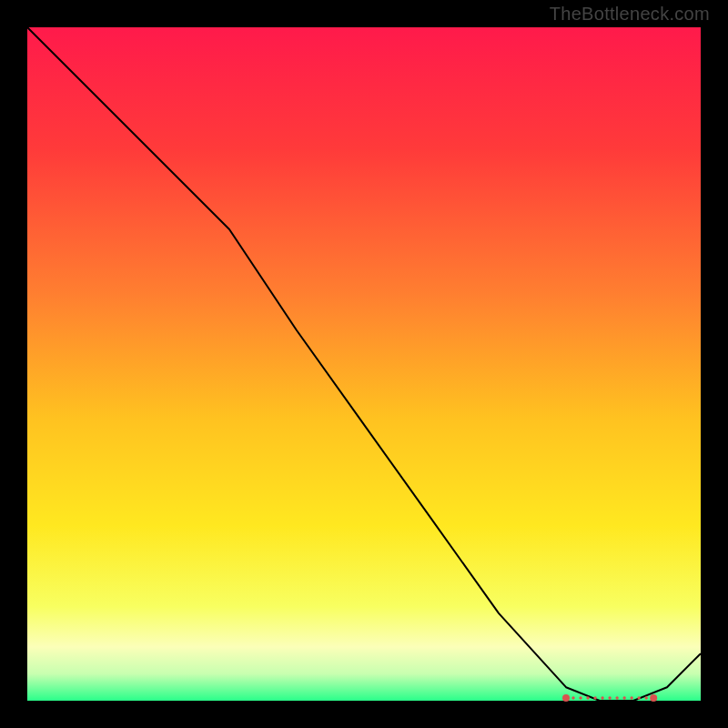 The image size is (728, 728). Describe the element at coordinates (630, 15) in the screenshot. I see `watermark-text: TheBottleneck.com` at that location.